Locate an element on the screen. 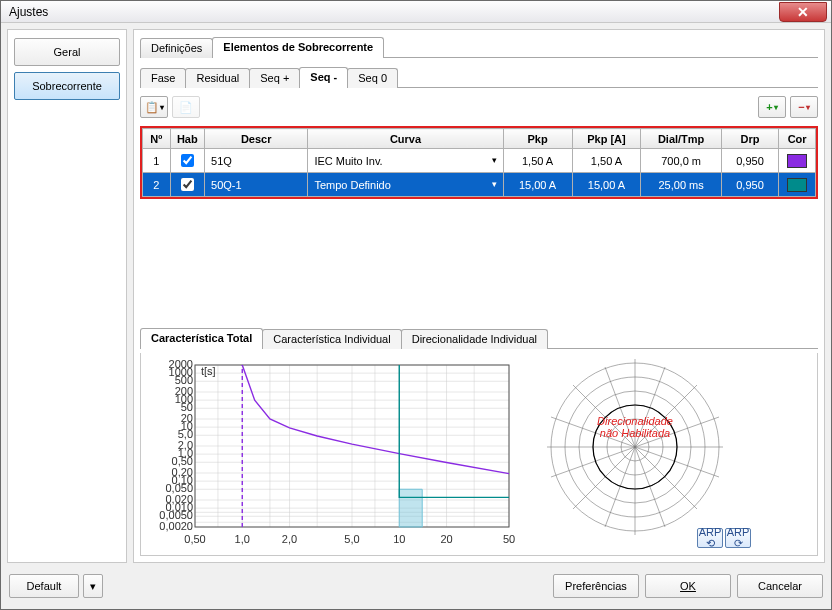 The image size is (832, 610). cell-dial: 25,00 ms is located at coordinates (681, 185).